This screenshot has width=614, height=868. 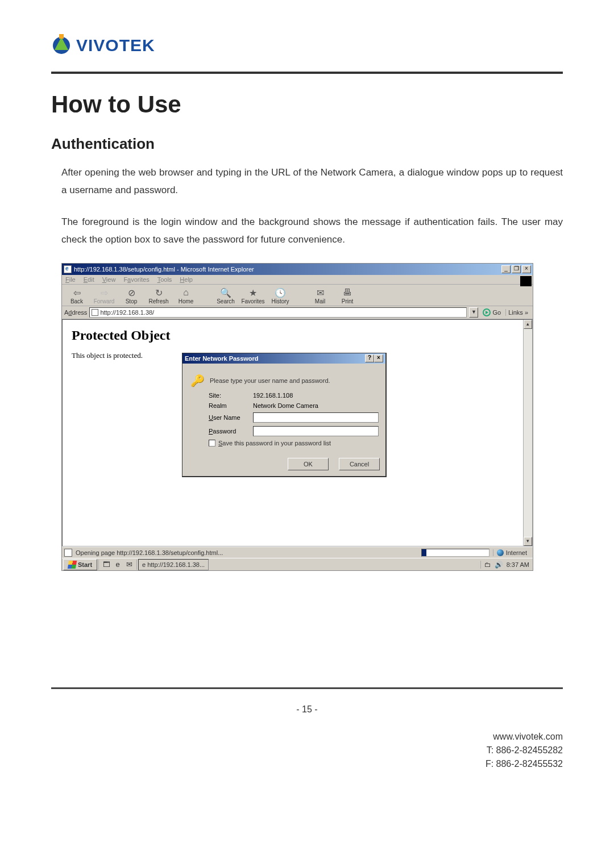 I want to click on footer-url: www.vivotek.com, so click(x=524, y=737).